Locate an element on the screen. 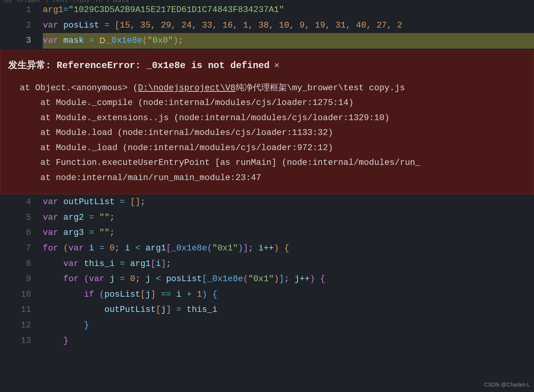 This screenshot has height=392, width=534. code-content: for (var i = 0; i < arg1[_0x1e8e("0x1")]… is located at coordinates (289, 248).